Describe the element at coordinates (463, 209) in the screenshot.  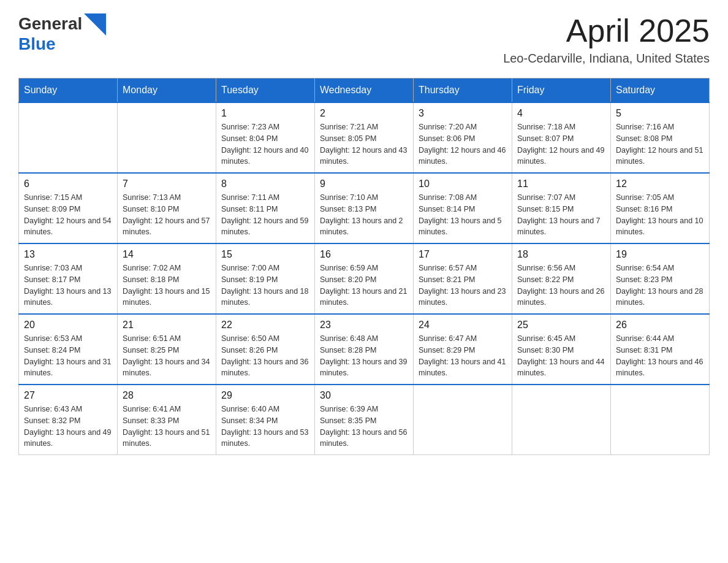
I see `calendar-cell: 10Sunrise: 7:08 AMSunset: 8:14 PMDayligh…` at that location.